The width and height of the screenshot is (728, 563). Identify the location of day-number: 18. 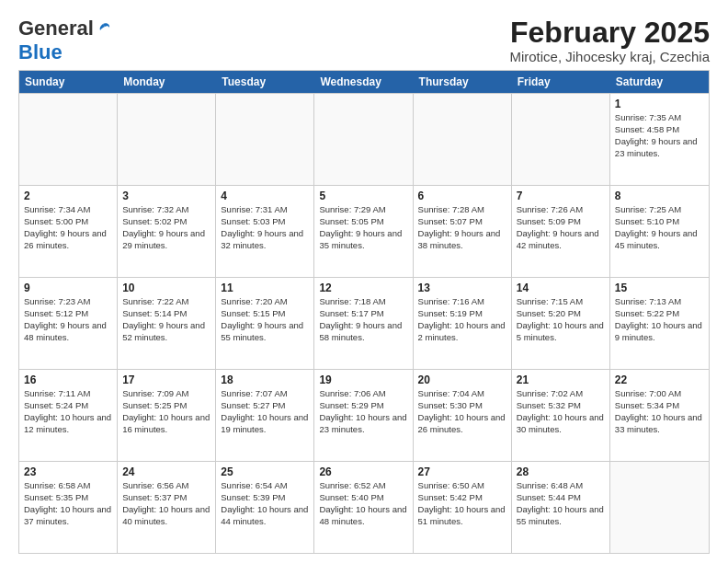
(265, 380).